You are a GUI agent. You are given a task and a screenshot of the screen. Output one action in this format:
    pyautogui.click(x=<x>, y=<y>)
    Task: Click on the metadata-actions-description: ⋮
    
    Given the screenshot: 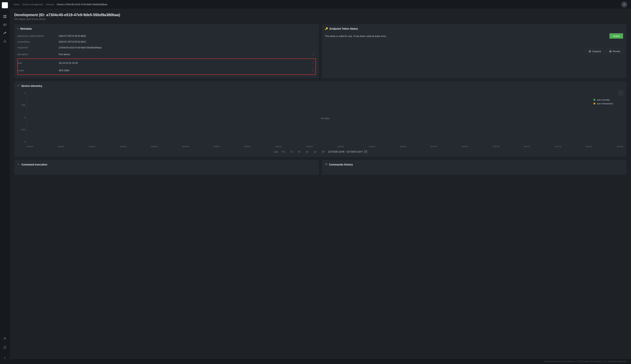 What is the action you would take?
    pyautogui.click(x=313, y=54)
    